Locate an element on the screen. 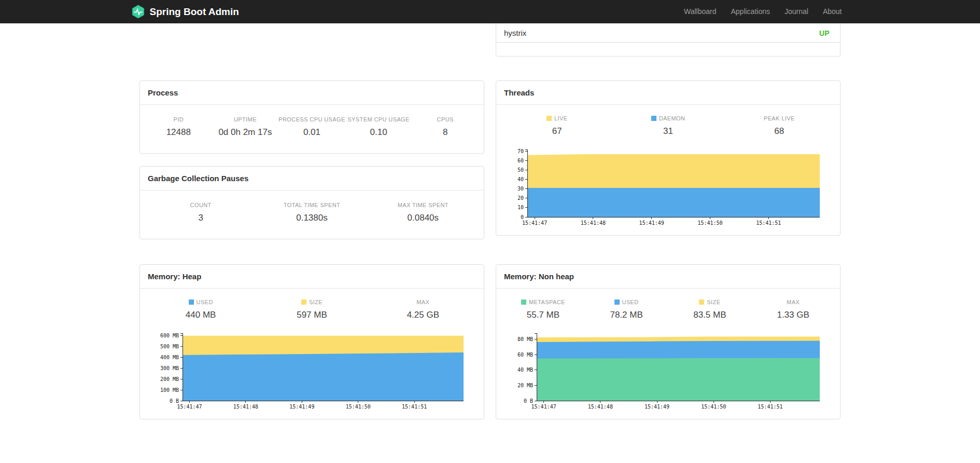  svg-text: 0 is located at coordinates (522, 217).